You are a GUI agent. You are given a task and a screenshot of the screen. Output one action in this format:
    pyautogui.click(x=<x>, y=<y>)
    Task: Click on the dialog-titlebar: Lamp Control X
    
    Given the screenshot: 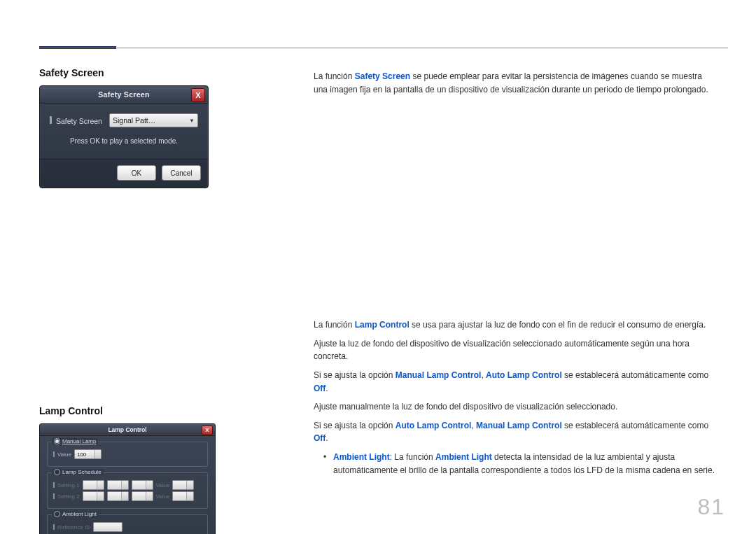 What is the action you would take?
    pyautogui.click(x=127, y=430)
    